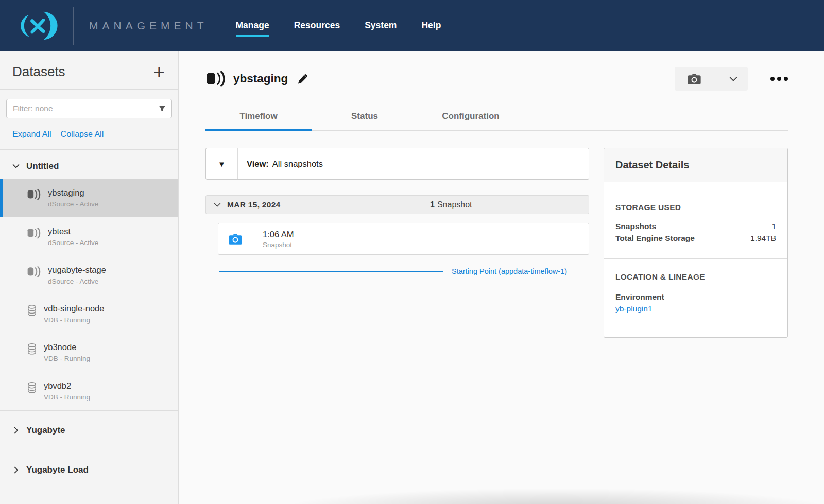 Image resolution: width=824 pixels, height=504 pixels. I want to click on tab-configuration: Configuration, so click(471, 120).